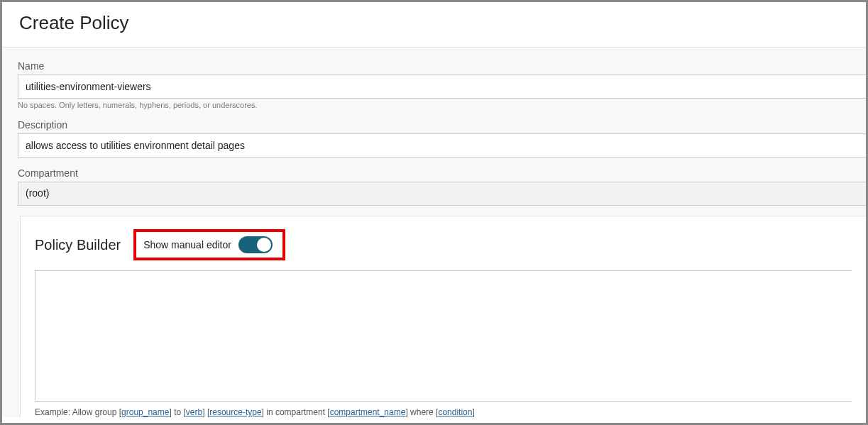  What do you see at coordinates (177, 412) in the screenshot?
I see `example-to: to` at bounding box center [177, 412].